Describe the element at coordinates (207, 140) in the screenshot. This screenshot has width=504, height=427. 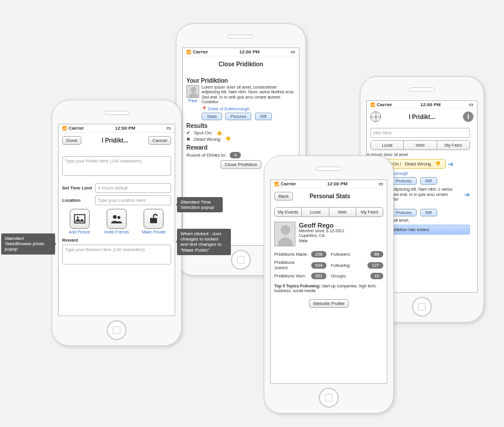
I see `dead-wrong-label: Dead Wrong:` at that location.